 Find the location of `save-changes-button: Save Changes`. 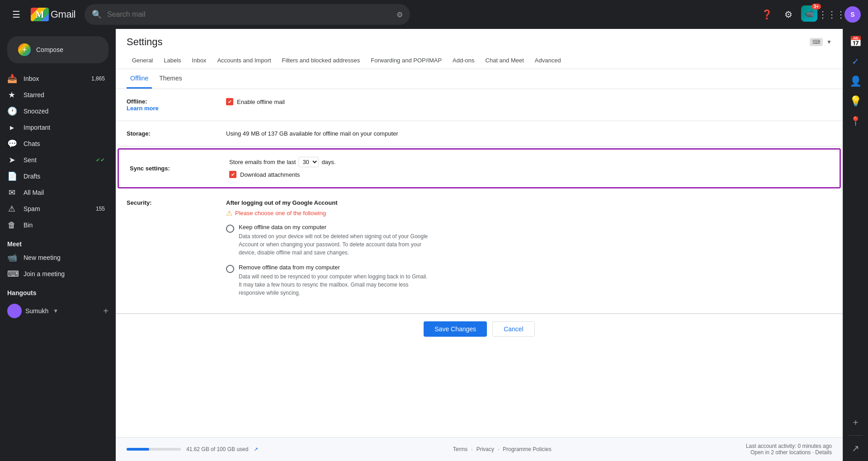

save-changes-button: Save Changes is located at coordinates (455, 329).